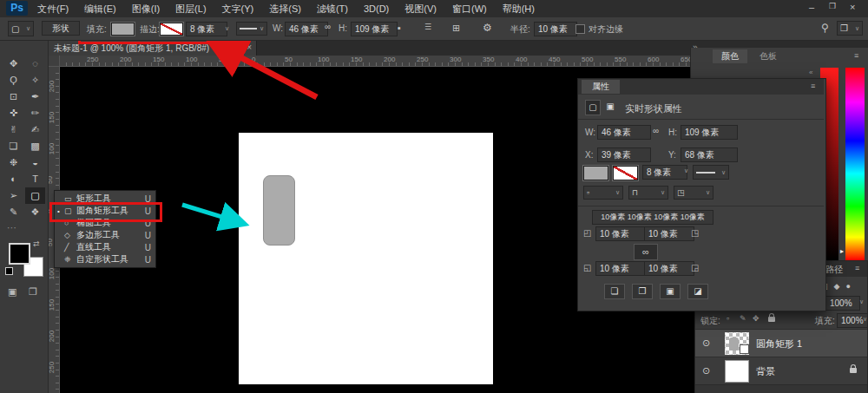  Describe the element at coordinates (306, 29) in the screenshot. I see `shape-width-field: 46 像素` at that location.